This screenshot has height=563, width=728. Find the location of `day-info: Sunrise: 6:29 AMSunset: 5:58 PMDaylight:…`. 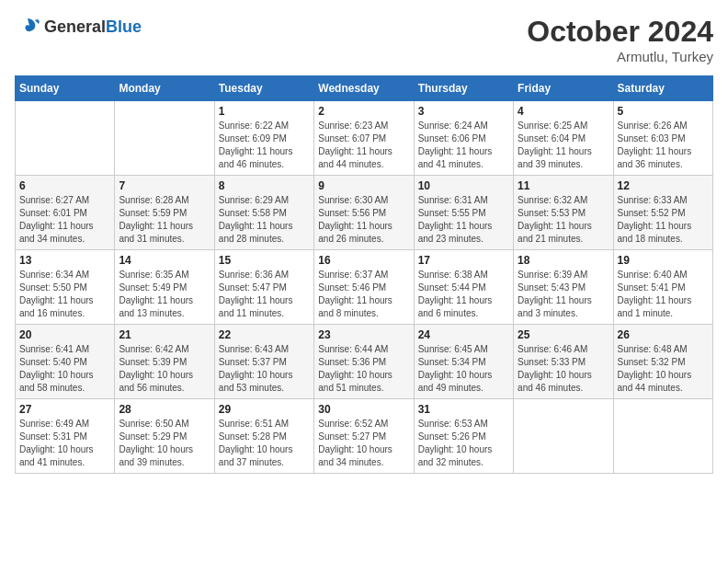

day-info: Sunrise: 6:29 AMSunset: 5:58 PMDaylight:… is located at coordinates (265, 220).